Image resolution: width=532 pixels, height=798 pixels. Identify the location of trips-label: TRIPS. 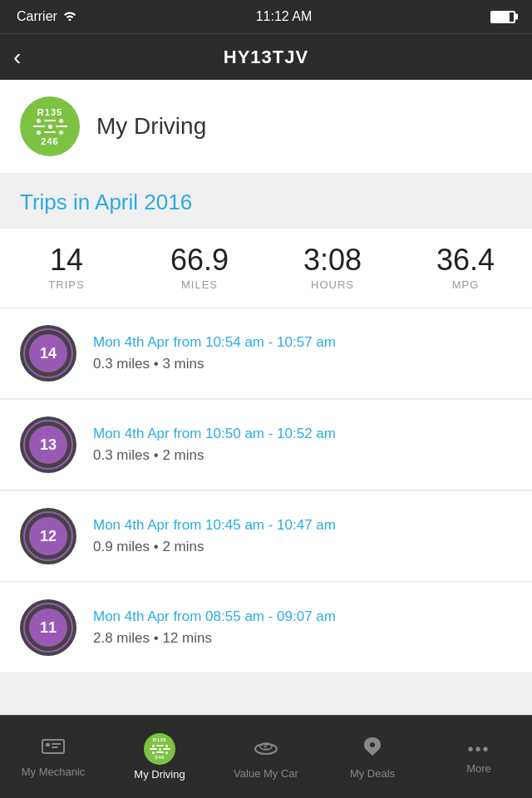
(66, 284).